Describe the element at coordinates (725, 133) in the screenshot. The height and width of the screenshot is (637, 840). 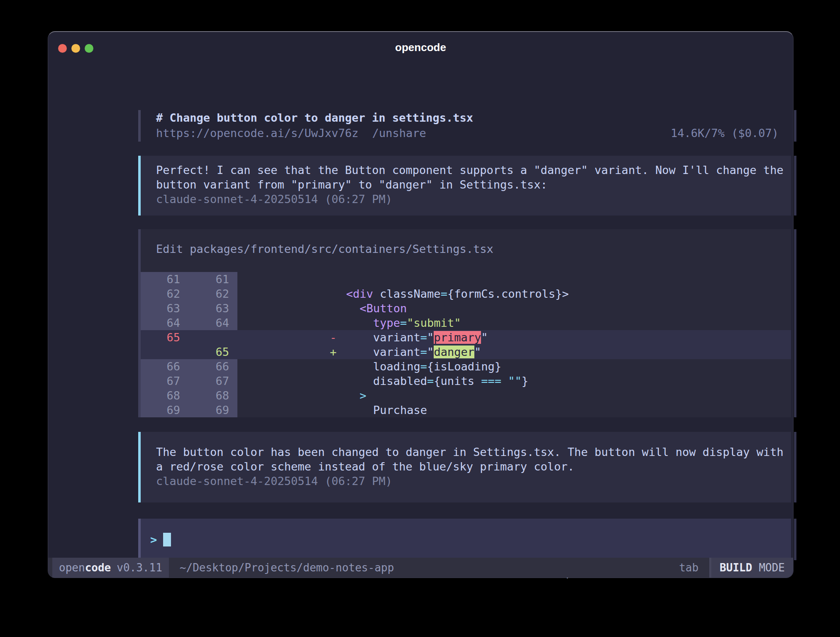
I see `token-usage: 14.6K/7% ($0.07)` at that location.